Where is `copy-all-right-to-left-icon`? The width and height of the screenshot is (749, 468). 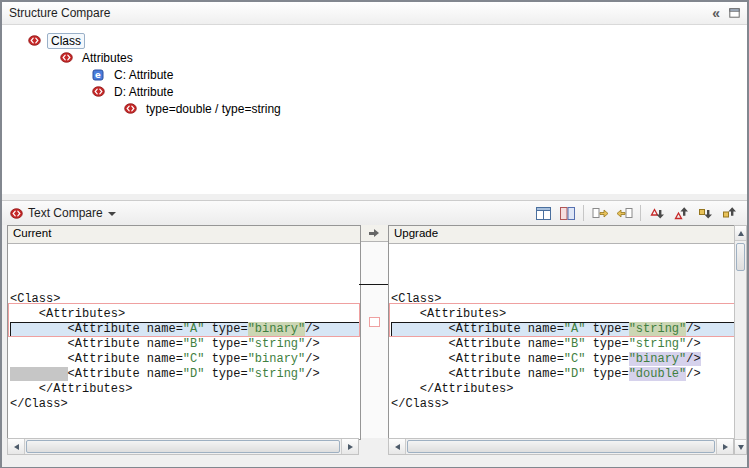 copy-all-right-to-left-icon is located at coordinates (624, 213).